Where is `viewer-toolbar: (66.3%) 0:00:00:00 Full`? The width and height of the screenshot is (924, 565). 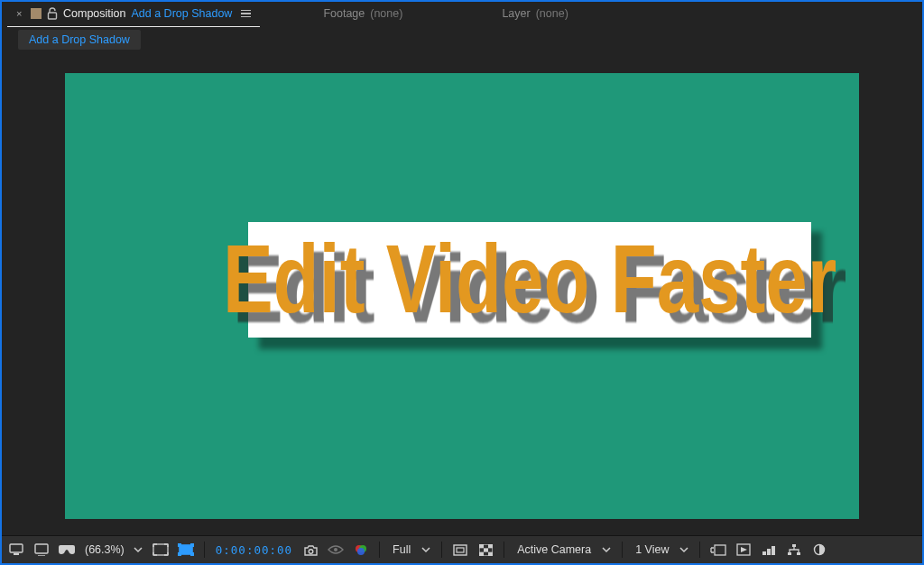
viewer-toolbar: (66.3%) 0:00:00:00 Full is located at coordinates (462, 549).